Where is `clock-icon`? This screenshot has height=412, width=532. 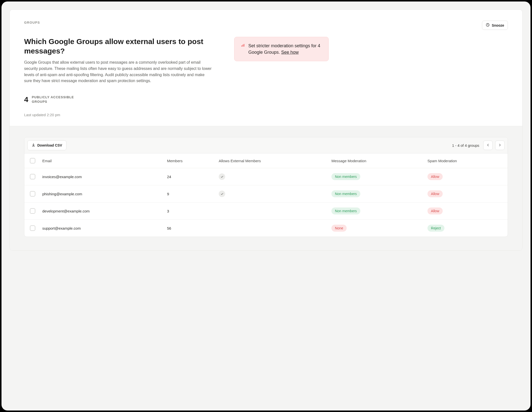 clock-icon is located at coordinates (488, 25).